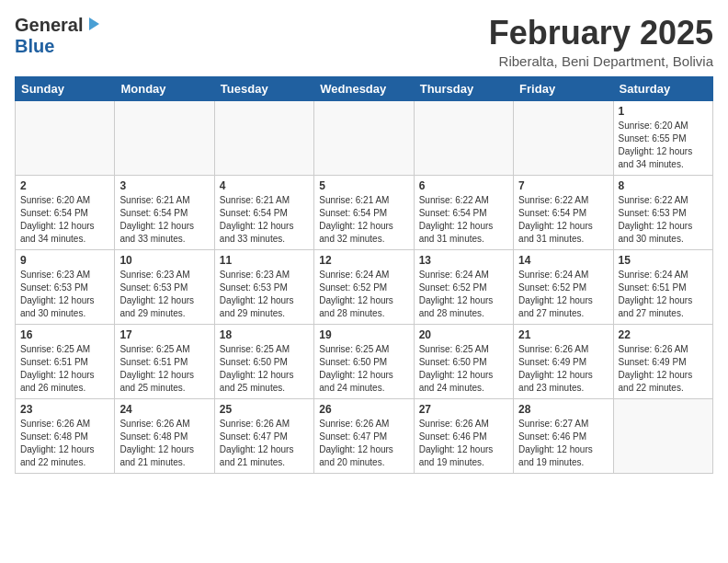 The image size is (728, 563). What do you see at coordinates (463, 186) in the screenshot?
I see `day-number: 6` at bounding box center [463, 186].